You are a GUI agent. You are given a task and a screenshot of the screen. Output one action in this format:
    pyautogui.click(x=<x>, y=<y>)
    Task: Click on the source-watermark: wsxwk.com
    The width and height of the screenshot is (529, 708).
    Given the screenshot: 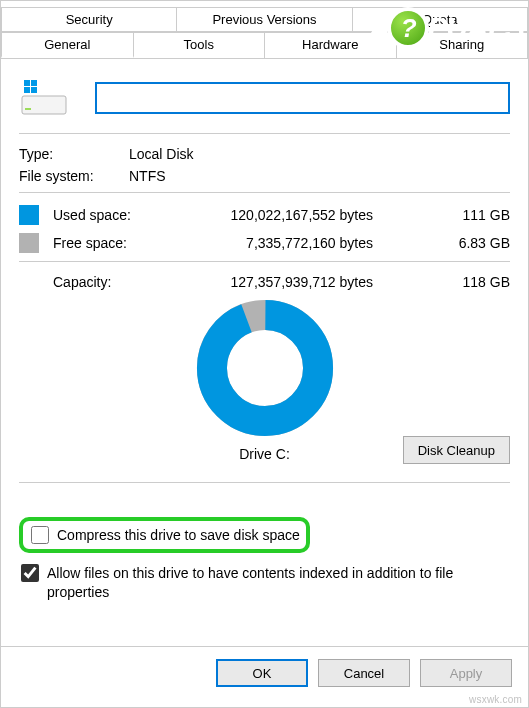 What is the action you would take?
    pyautogui.click(x=496, y=700)
    